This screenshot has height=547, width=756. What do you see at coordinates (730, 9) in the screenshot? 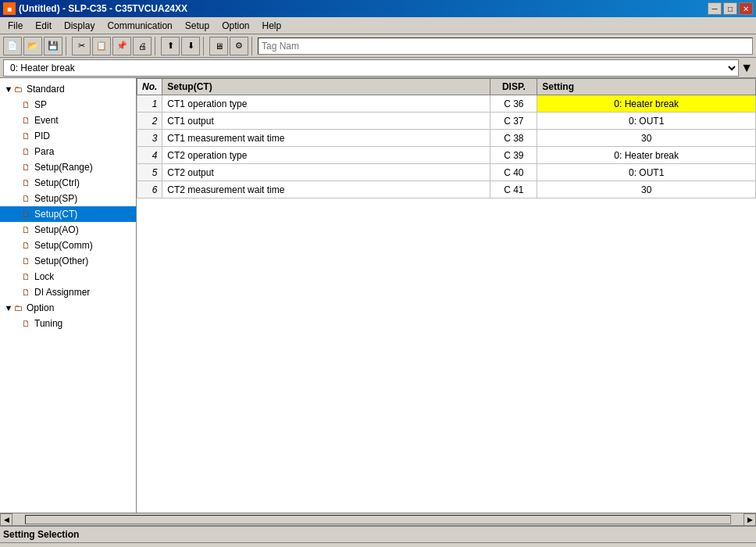
I see `window-controls: ─ □ ✕` at bounding box center [730, 9].